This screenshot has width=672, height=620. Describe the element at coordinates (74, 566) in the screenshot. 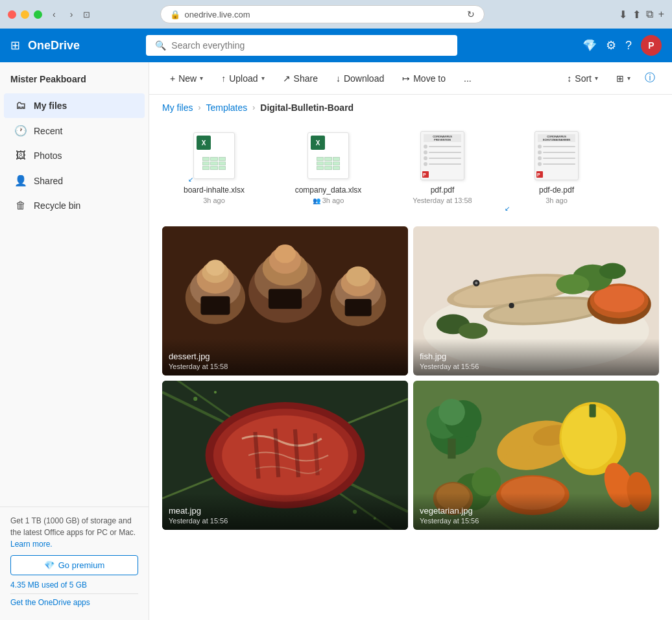

I see `go-premium-button: 💎 Go premium` at that location.